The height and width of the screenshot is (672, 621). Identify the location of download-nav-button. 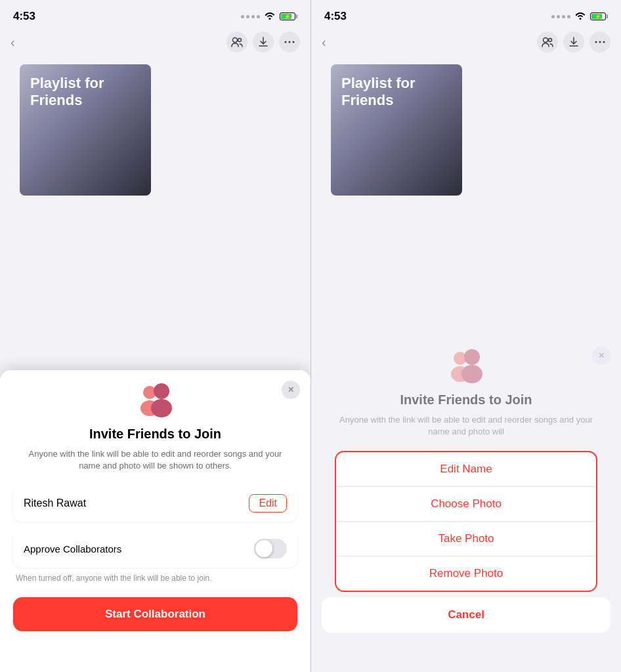
(263, 42).